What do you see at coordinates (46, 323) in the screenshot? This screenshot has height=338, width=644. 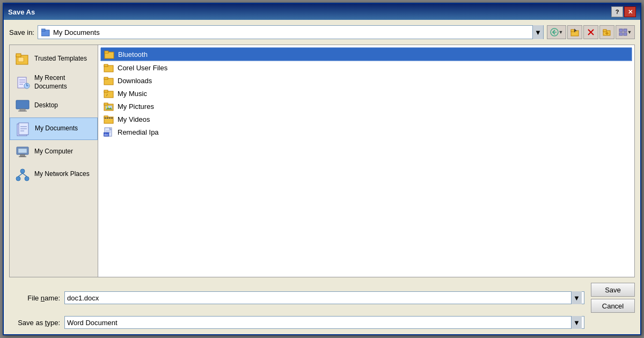 I see `filetype-underline: t` at bounding box center [46, 323].